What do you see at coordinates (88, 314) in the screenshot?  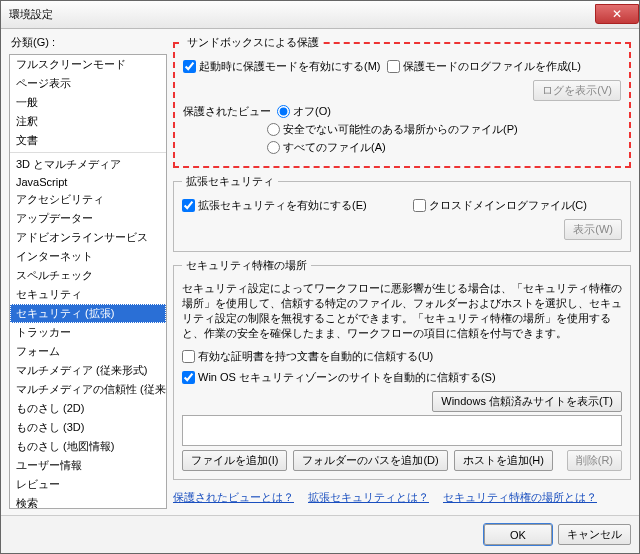 I see `sidebar-item: セキュリティ (拡張)` at bounding box center [88, 314].